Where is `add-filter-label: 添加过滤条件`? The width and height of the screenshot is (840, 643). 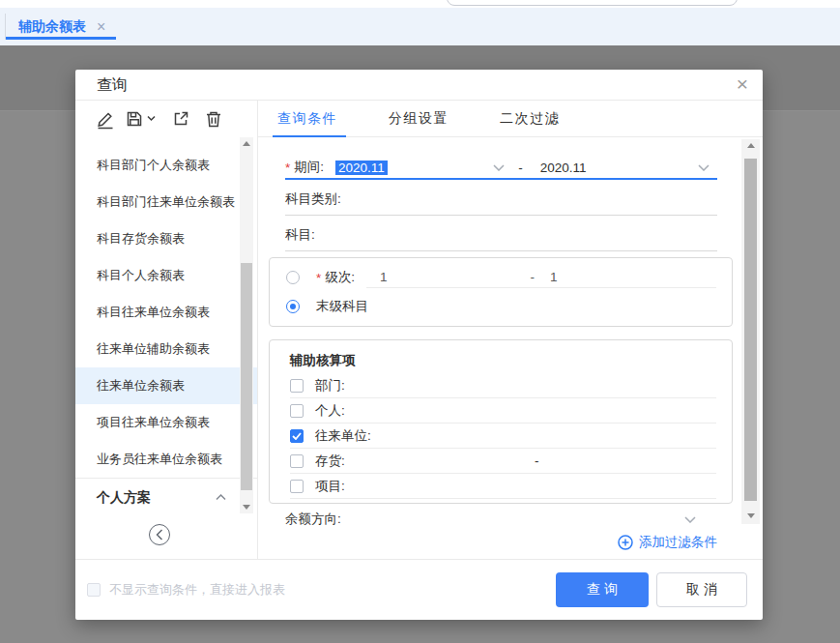 add-filter-label: 添加过滤条件 is located at coordinates (679, 542).